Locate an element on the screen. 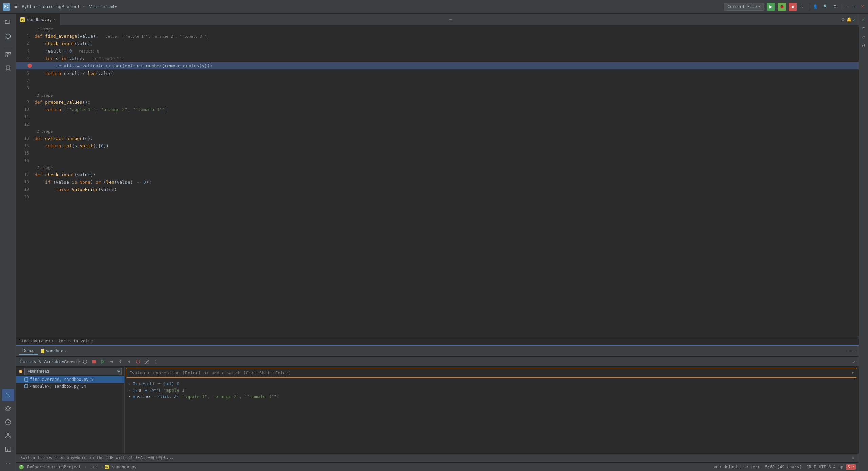  stop-button: ■ is located at coordinates (793, 7).